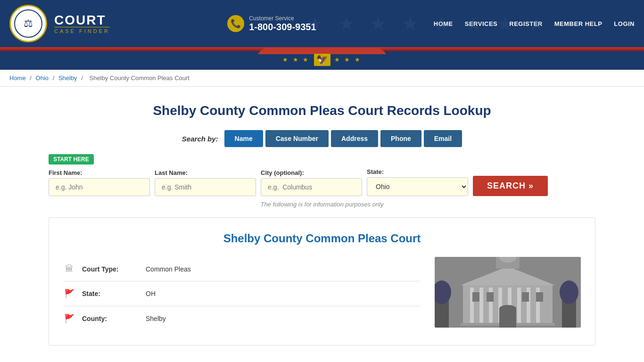 Image resolution: width=644 pixels, height=362 pixels. I want to click on last-name-group: Last Name:, so click(206, 183).